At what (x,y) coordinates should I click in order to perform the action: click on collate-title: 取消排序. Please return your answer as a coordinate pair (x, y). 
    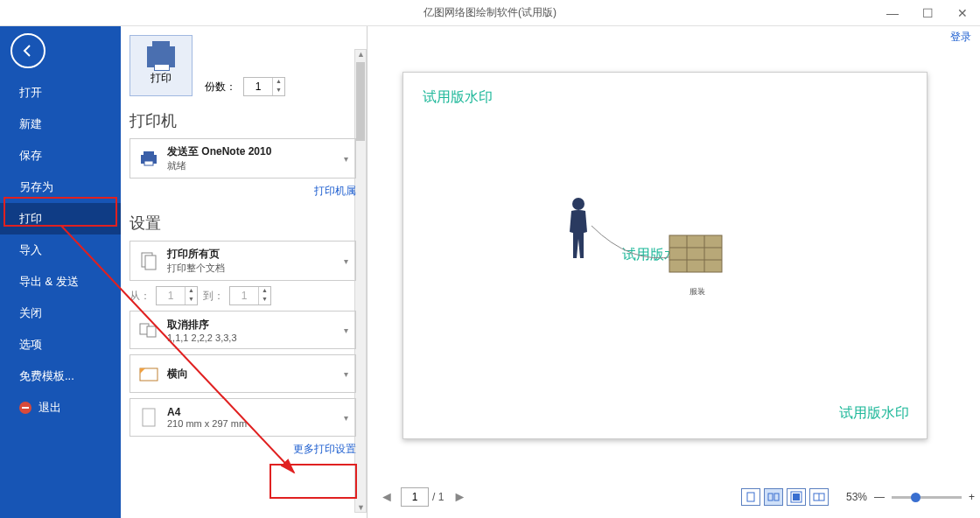
    Looking at the image, I should click on (202, 326).